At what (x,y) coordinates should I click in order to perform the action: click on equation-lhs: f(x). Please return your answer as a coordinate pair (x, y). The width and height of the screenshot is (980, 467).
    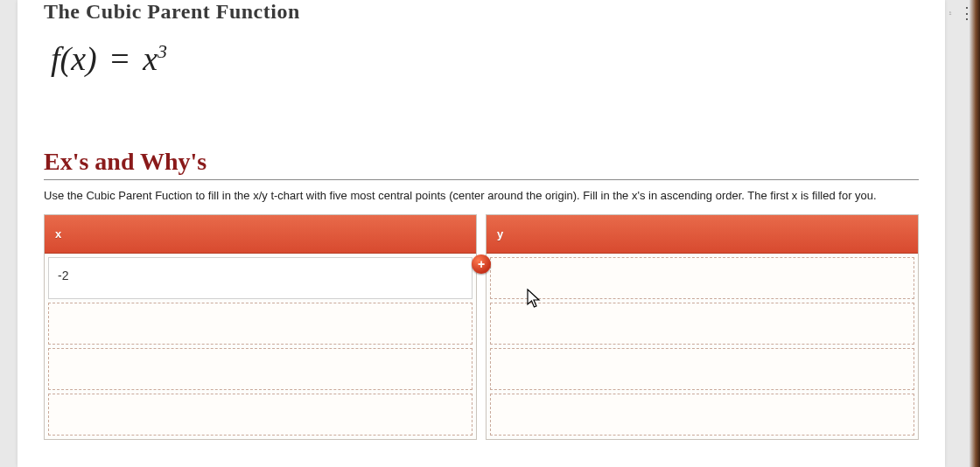
    Looking at the image, I should click on (74, 59).